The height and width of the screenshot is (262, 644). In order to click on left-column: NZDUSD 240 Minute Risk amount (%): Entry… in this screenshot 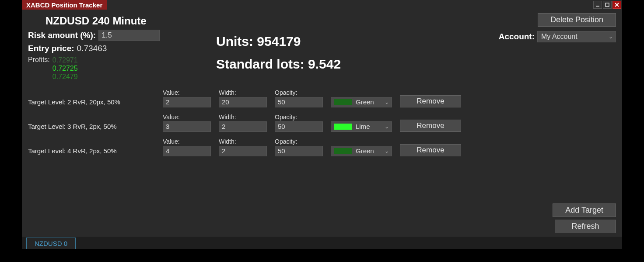, I will do `click(122, 47)`.